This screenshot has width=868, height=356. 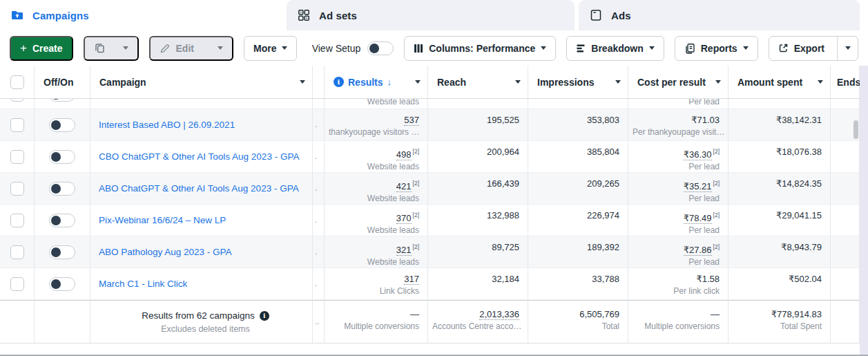 I want to click on cost-per-result-header: Cost per result, so click(x=678, y=82).